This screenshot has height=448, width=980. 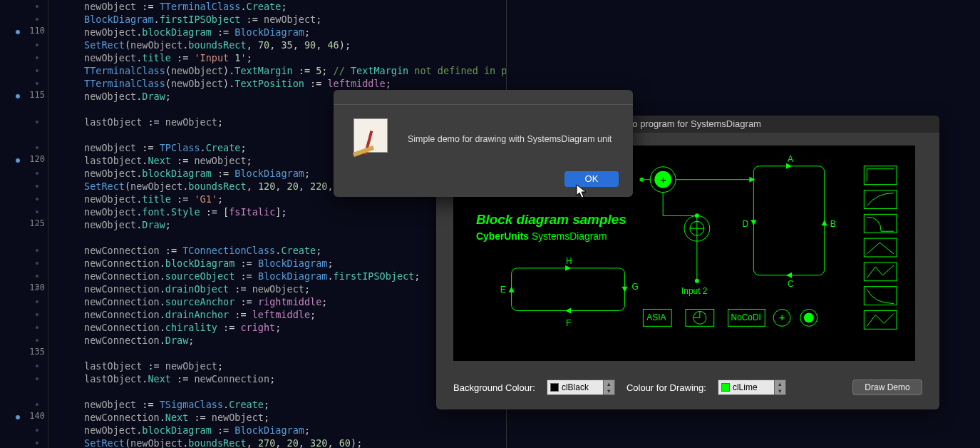 What do you see at coordinates (371, 136) in the screenshot?
I see `app-icon` at bounding box center [371, 136].